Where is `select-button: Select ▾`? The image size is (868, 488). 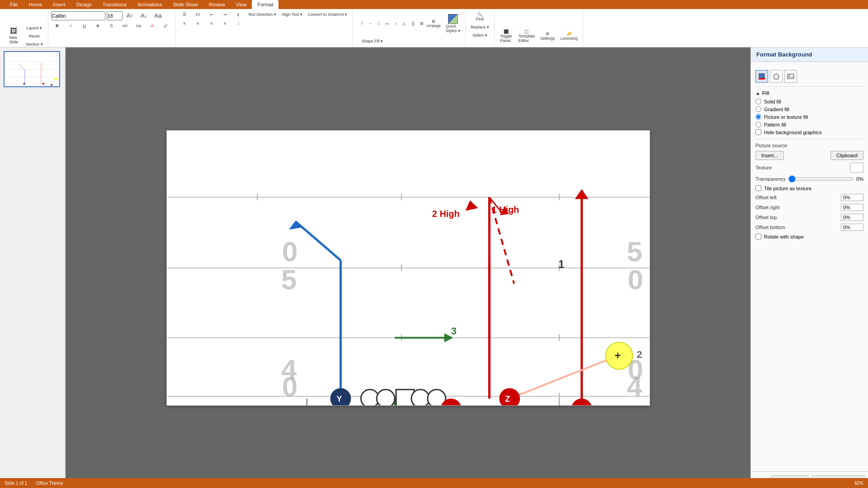
select-button: Select ▾ is located at coordinates (480, 35).